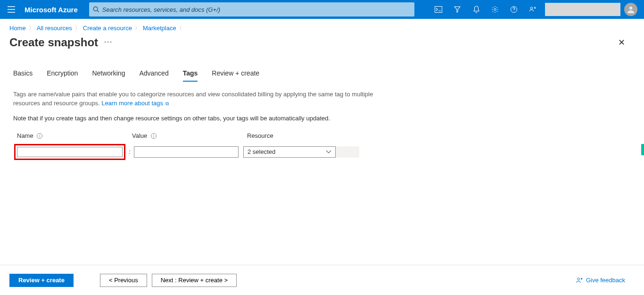  I want to click on breadcrumb: Home 〉 All resources 〉 Create a resource…, so click(322, 26).